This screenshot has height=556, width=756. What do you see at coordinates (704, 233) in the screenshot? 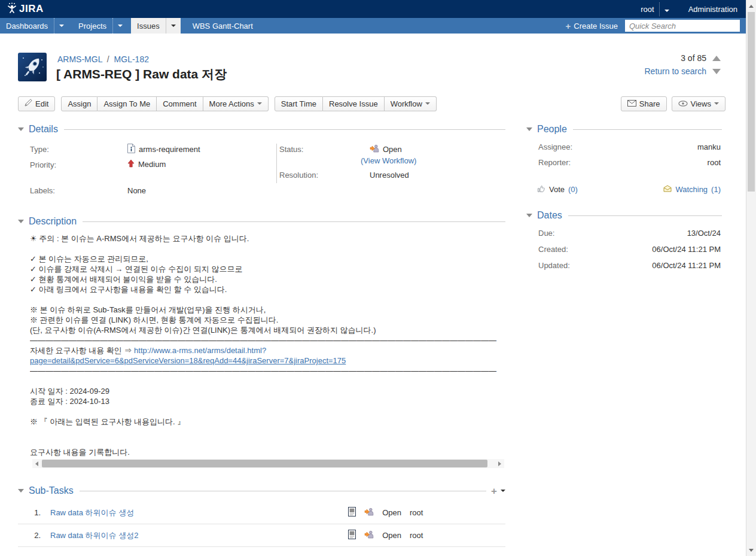
I see `due-value: 13/Oct/24` at bounding box center [704, 233].